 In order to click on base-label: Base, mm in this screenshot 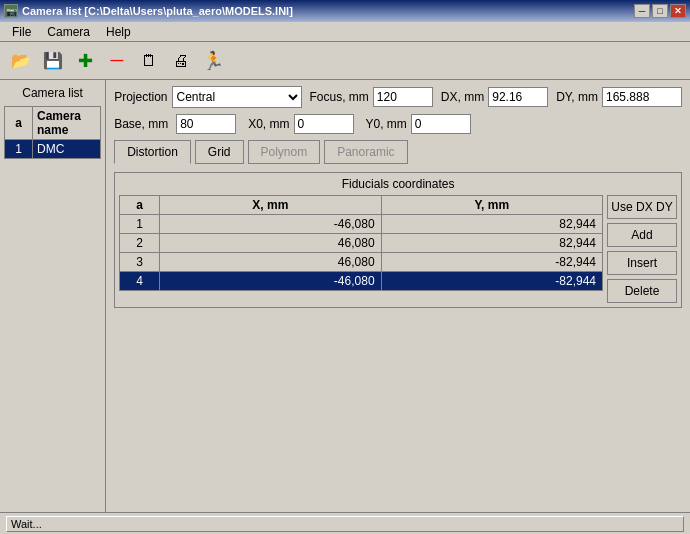, I will do `click(141, 124)`.